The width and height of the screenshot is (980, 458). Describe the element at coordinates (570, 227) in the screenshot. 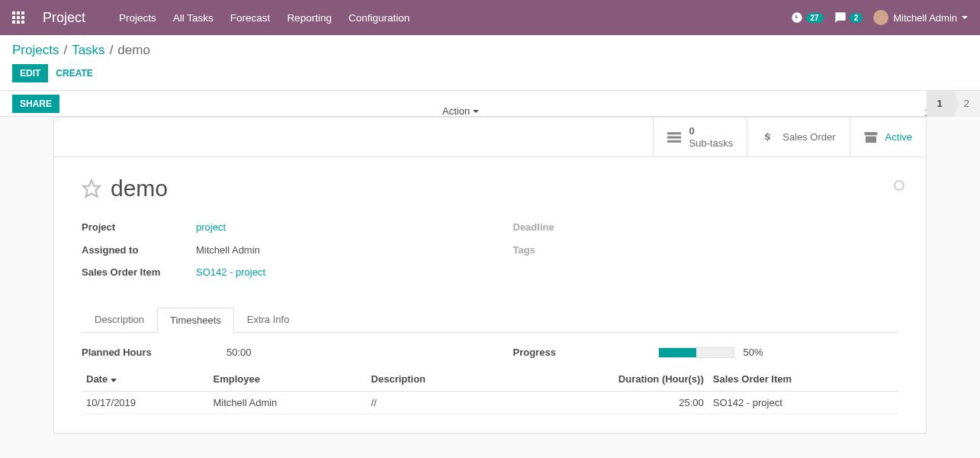

I see `label-deadline: Deadline` at that location.